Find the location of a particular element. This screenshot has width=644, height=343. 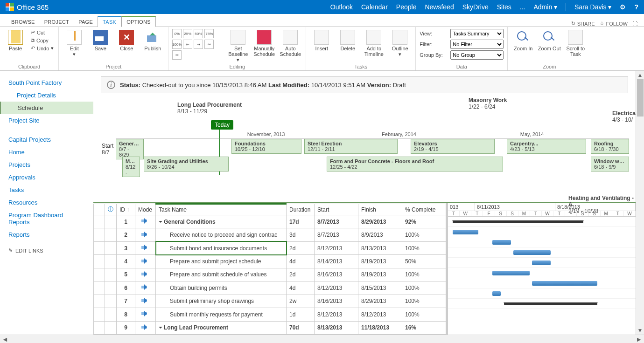

topbar-link-newsfeed: Newsfeed is located at coordinates (439, 7).